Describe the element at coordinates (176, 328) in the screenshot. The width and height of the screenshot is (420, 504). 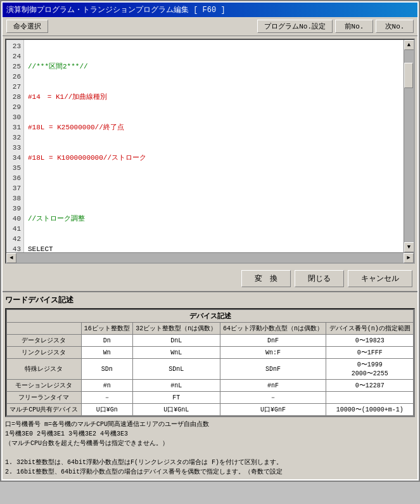
I see `col-32bit: 32ビット整数型（nは偶数）` at that location.